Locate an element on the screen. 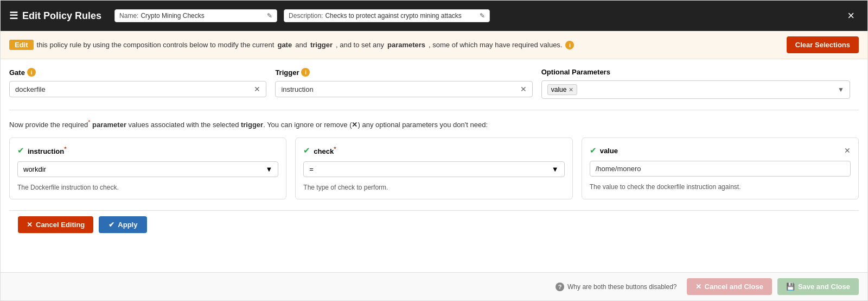  cancel-editing-label: Cancel Editing is located at coordinates (60, 225).